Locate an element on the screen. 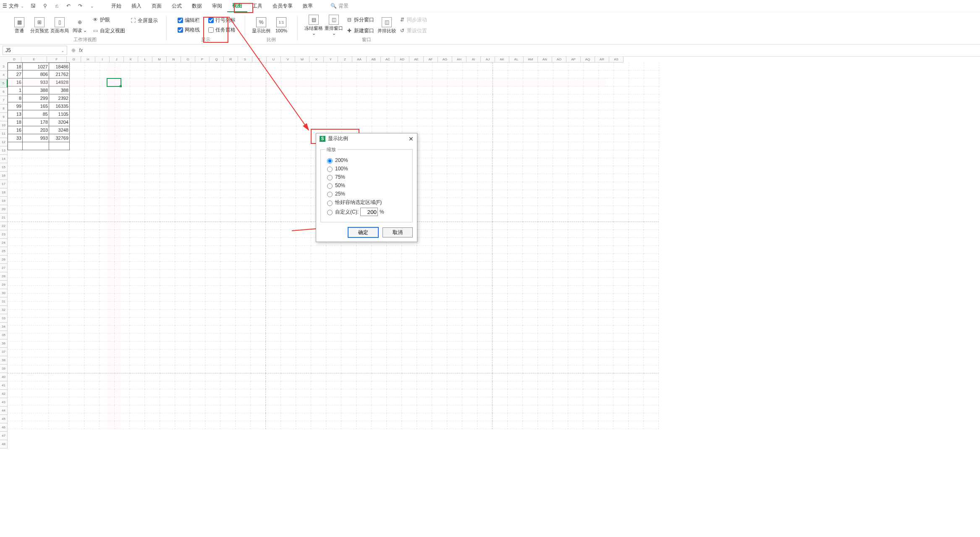 The height and width of the screenshot is (537, 980). file-menu: ☰ 文件 ⌄ is located at coordinates (13, 6).